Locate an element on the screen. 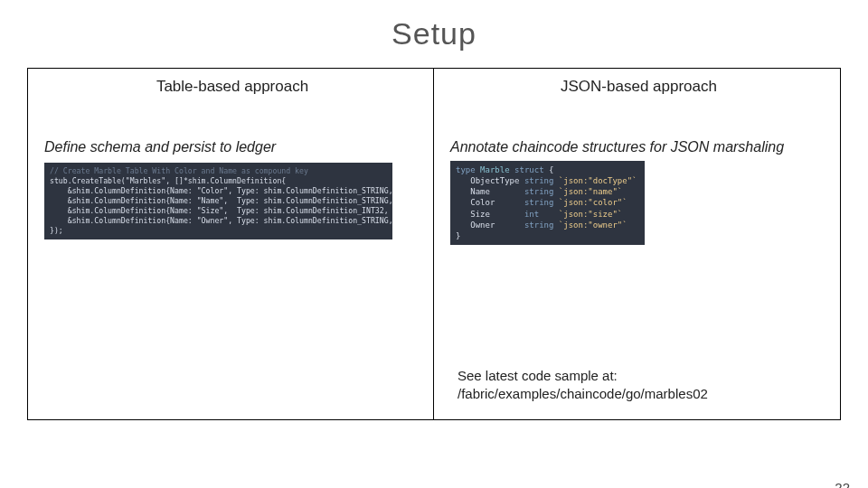  footer-note: See latest code sample at: /fabric/examp… is located at coordinates (582, 385).